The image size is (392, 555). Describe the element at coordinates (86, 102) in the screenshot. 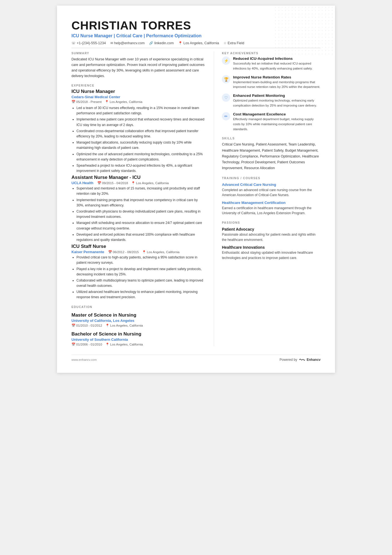

I see `job-1-date: 📅 05/2018 - Present` at that location.